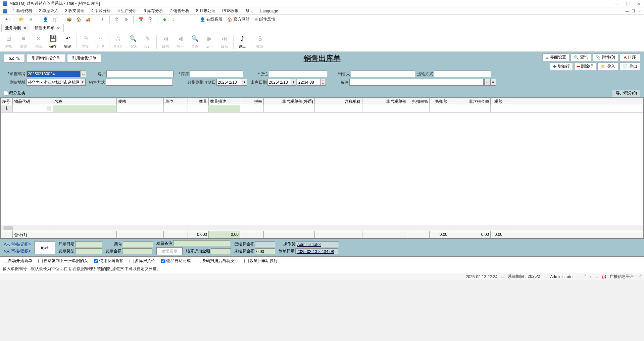  What do you see at coordinates (85, 101) in the screenshot?
I see `column-header: 名称` at bounding box center [85, 101].